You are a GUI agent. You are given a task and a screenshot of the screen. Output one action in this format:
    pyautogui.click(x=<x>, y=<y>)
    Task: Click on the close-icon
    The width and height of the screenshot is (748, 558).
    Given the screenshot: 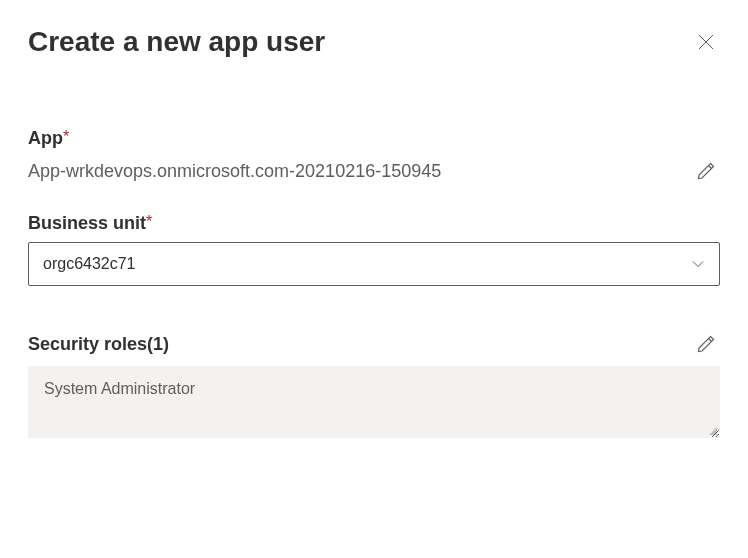 What is the action you would take?
    pyautogui.click(x=706, y=42)
    